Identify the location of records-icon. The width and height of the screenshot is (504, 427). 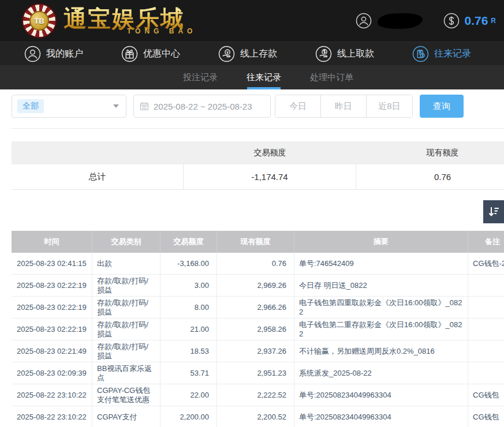
(420, 54).